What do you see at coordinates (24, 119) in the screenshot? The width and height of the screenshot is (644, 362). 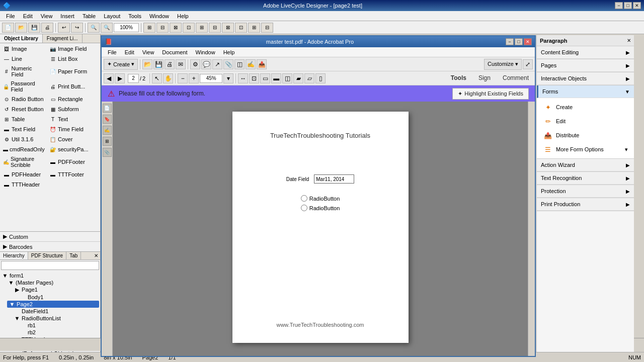 I see `obj-item-table: ⊞Table` at bounding box center [24, 119].